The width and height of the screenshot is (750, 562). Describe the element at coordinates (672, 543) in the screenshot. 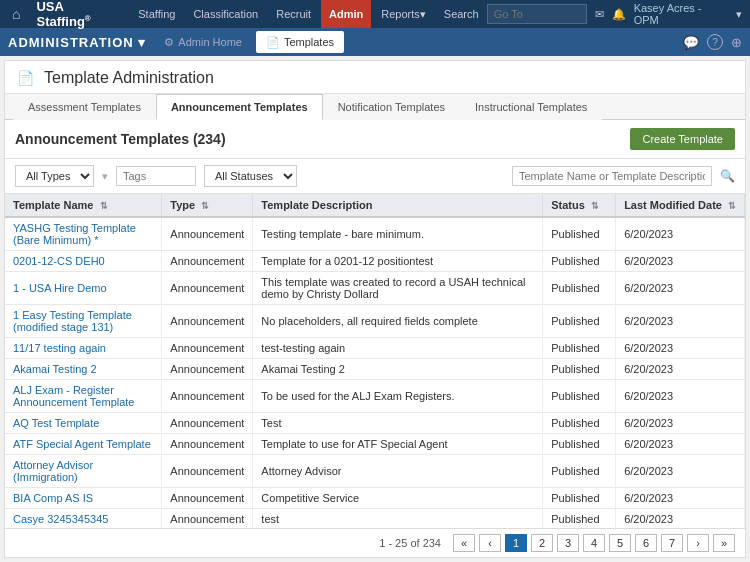

I see `page-7-button: 7` at that location.